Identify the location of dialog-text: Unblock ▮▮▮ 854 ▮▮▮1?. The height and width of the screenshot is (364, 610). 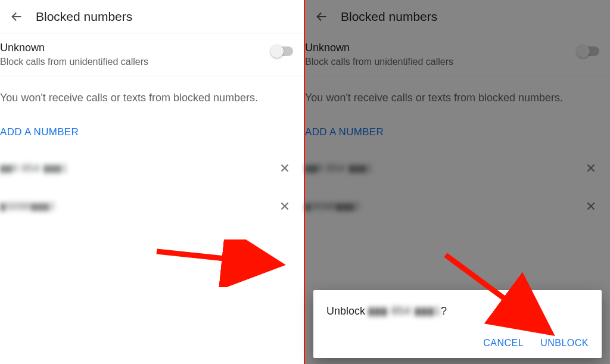
(458, 311).